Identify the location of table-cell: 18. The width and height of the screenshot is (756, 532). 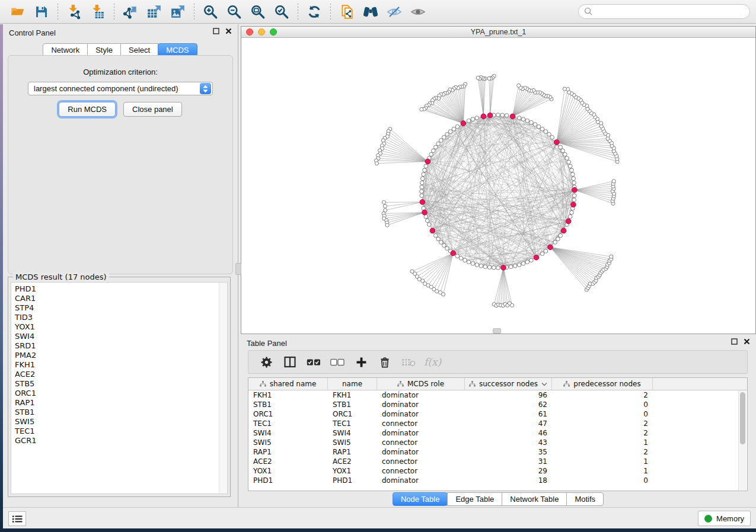
(509, 480).